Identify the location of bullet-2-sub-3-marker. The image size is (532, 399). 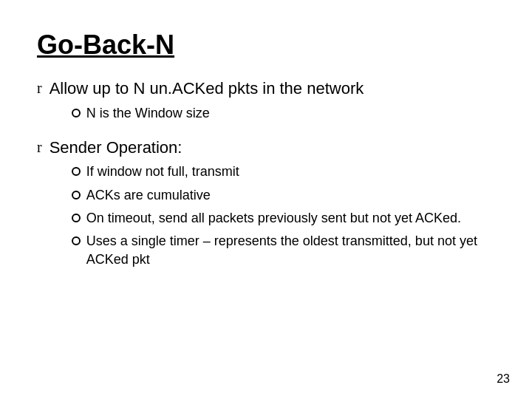
(76, 218).